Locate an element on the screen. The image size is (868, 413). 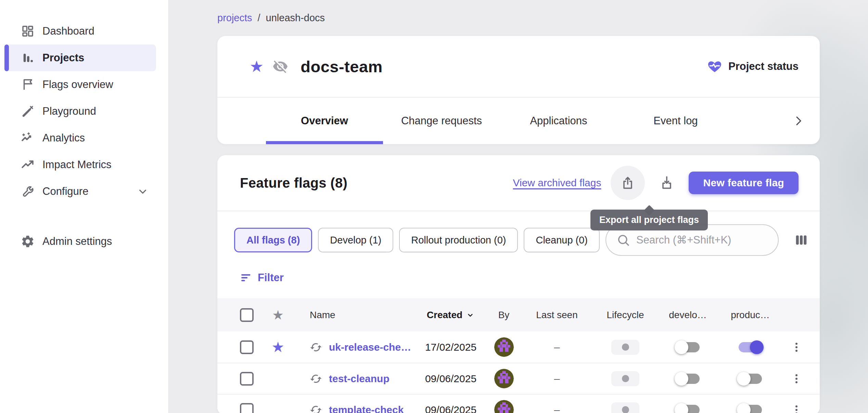
table-row: test-cleanup 09/06/2025 is located at coordinates (519, 378).